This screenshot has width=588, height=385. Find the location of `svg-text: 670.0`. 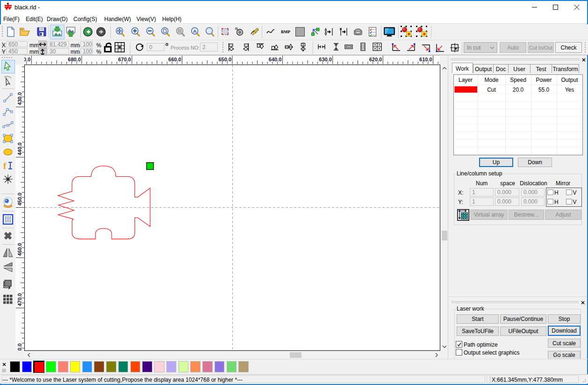

svg-text: 670.0 is located at coordinates (125, 59).